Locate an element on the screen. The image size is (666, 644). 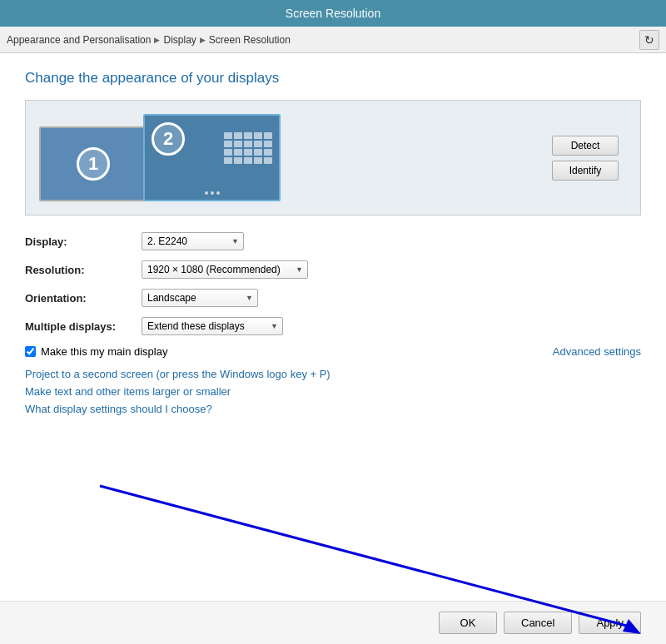
title-bar-text: Screen Resolution is located at coordinates (333, 13).